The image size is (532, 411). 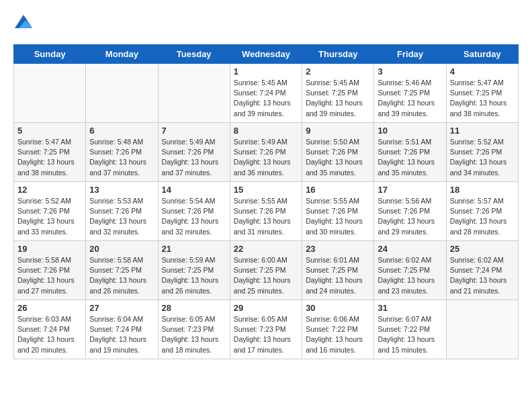 I want to click on day-info: Sunrise: 5:58 AM Sunset: 7:26 PM Dayligh…, so click(x=50, y=275).